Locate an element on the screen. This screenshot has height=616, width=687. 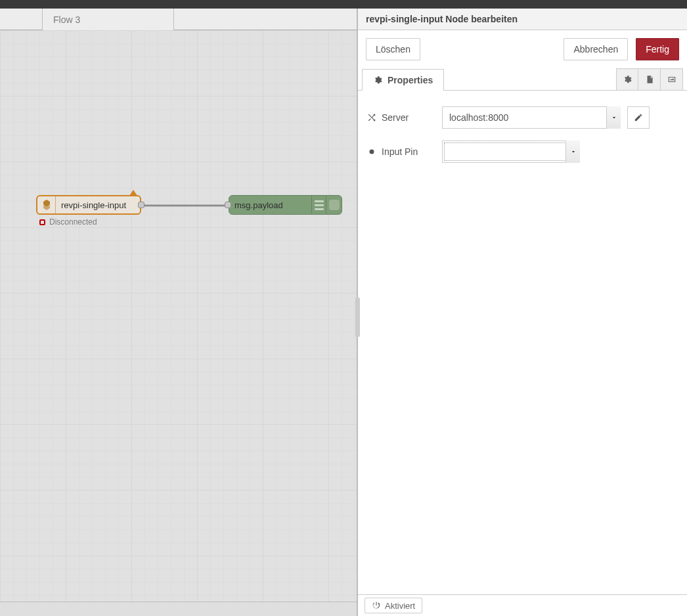
flow-tab: Flow 3 is located at coordinates (108, 20).